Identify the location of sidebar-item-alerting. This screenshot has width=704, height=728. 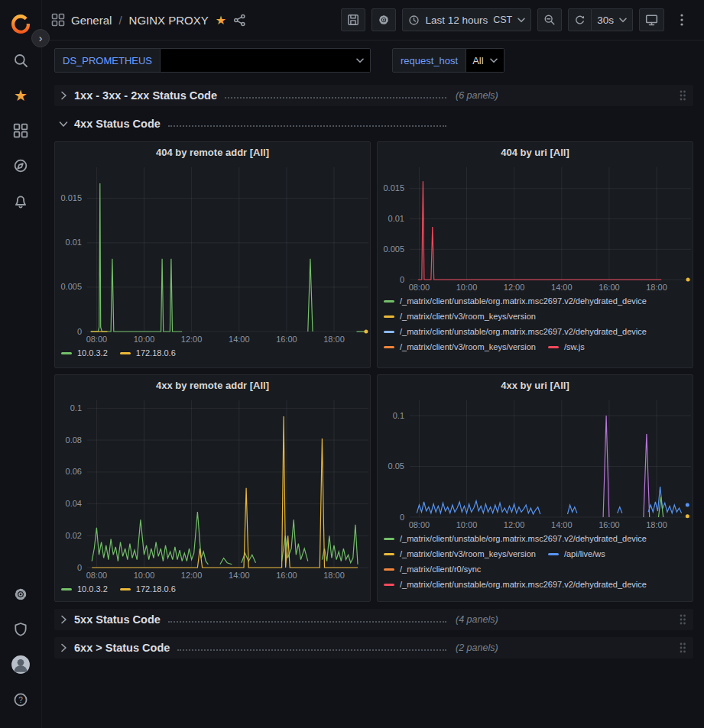
(21, 201).